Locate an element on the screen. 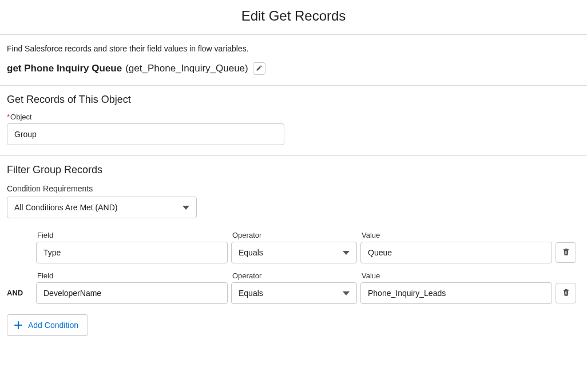  condition-row: AND Field DeveloperName Operator Equals … is located at coordinates (294, 288).